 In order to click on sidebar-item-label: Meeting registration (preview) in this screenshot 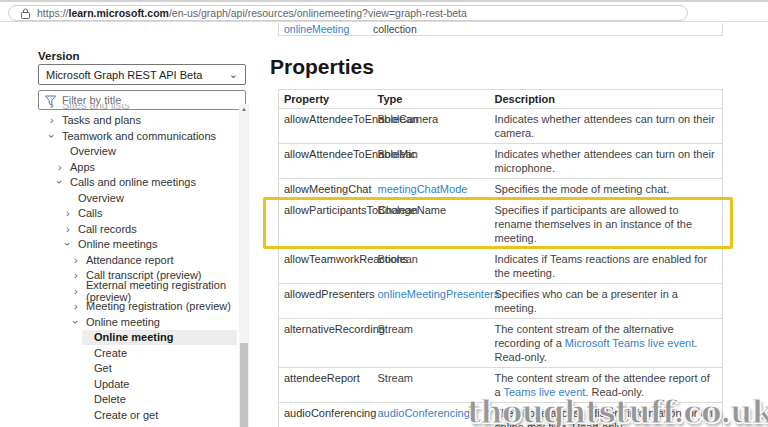, I will do `click(158, 306)`.